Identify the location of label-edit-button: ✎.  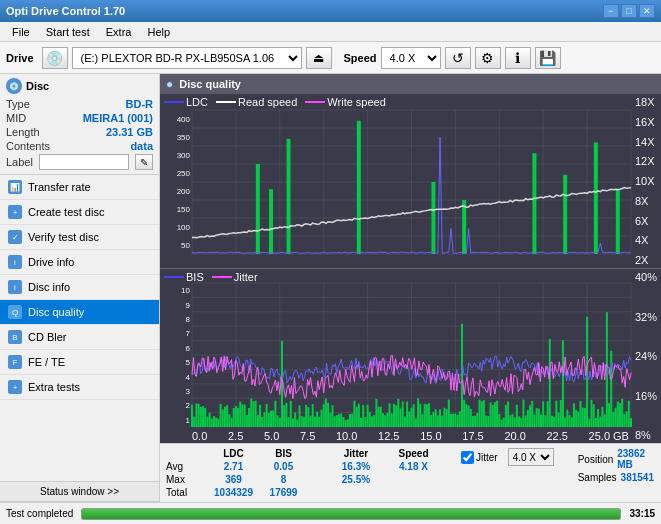
(144, 162).